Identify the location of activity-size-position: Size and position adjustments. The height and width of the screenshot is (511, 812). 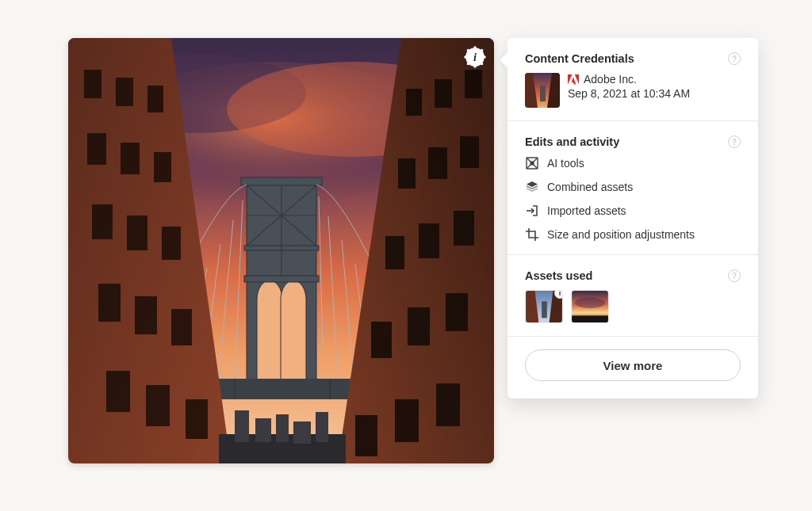
(633, 235).